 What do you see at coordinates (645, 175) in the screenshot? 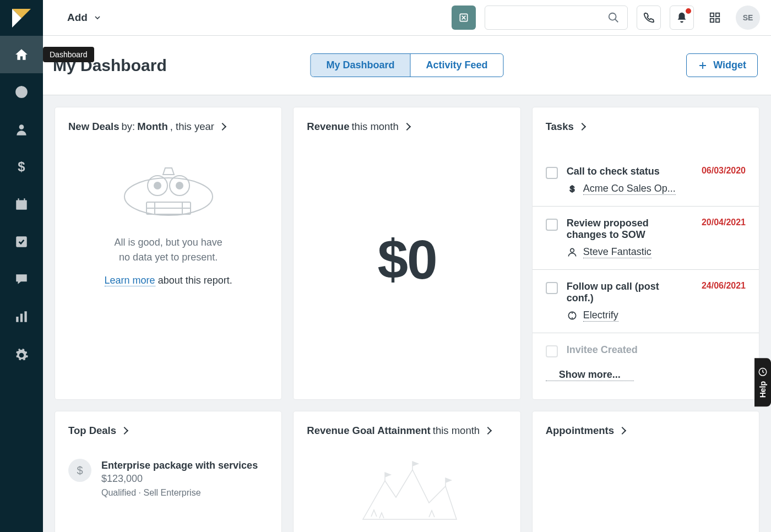
I see `task-row: Call to check status $ Acme Co Sales Op.…` at bounding box center [645, 175].